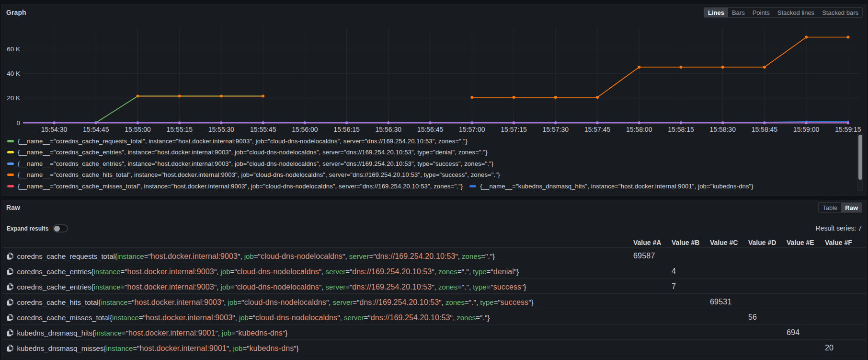 This screenshot has width=868, height=360. What do you see at coordinates (96, 129) in the screenshot?
I see `svg-text: 15:54:45` at bounding box center [96, 129].